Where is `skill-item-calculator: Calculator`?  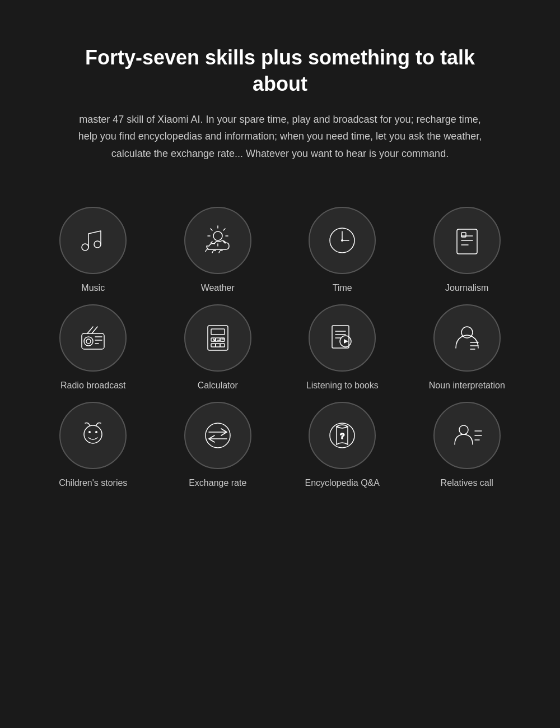 skill-item-calculator: Calculator is located at coordinates (218, 347).